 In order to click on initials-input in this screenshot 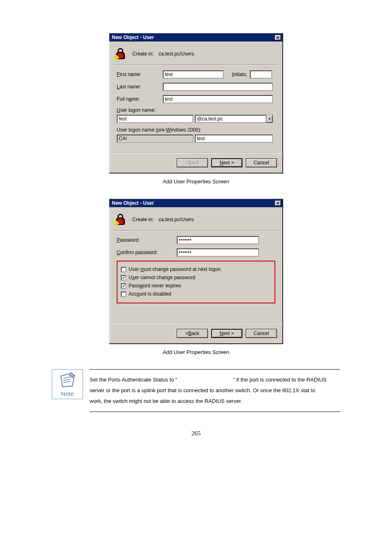, I will do `click(261, 74)`.